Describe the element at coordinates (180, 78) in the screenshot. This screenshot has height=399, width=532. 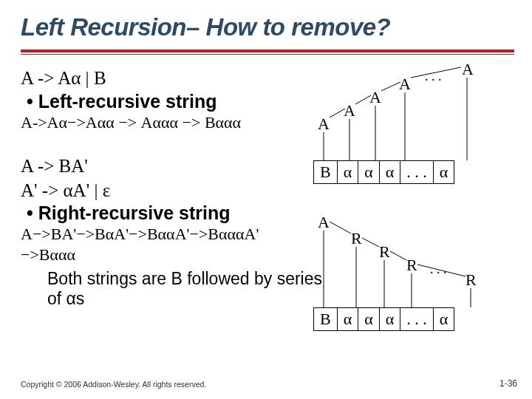
I see `grammar-rule-1: A -> Aα | B` at that location.